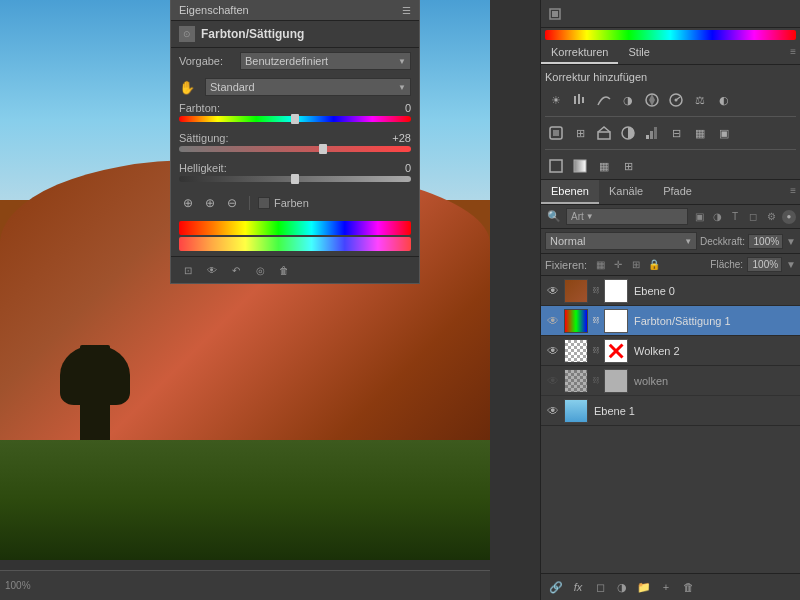 This screenshot has width=800, height=600. I want to click on tools-row: ⊕ ⊕ ⊖ Farben, so click(295, 203).